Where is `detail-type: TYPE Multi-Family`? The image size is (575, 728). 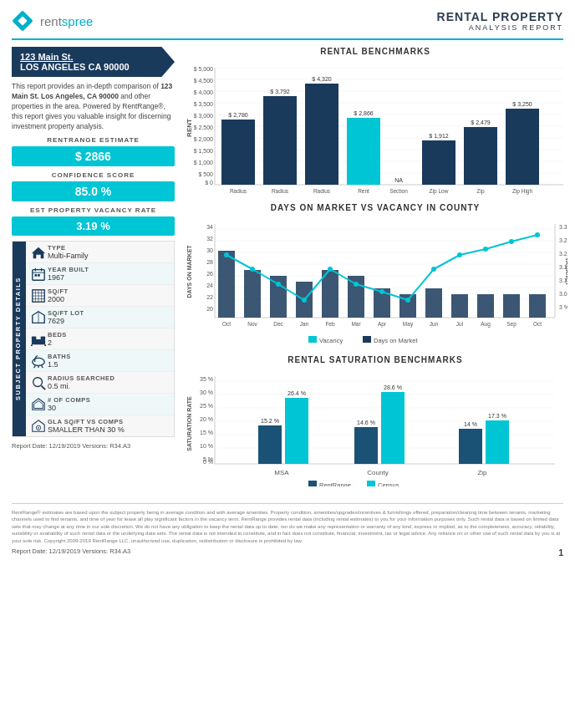 detail-type: TYPE Multi-Family is located at coordinates (100, 252).